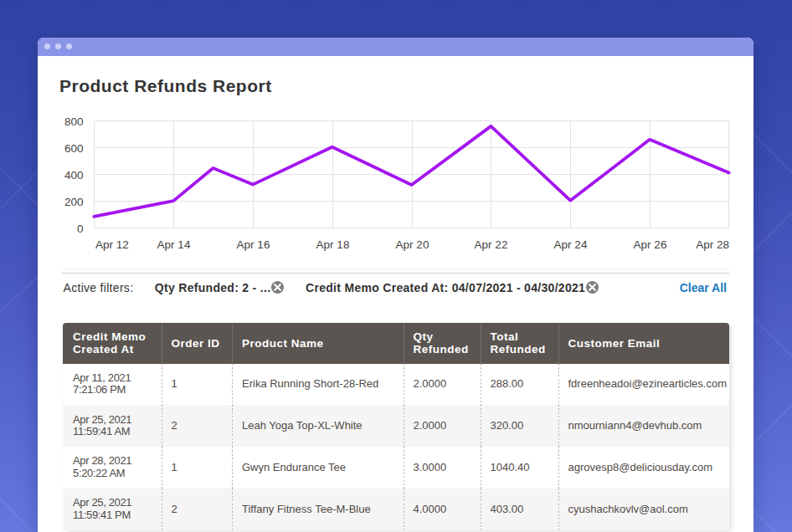 The width and height of the screenshot is (792, 532). What do you see at coordinates (80, 229) in the screenshot?
I see `svg-text: 0` at bounding box center [80, 229].